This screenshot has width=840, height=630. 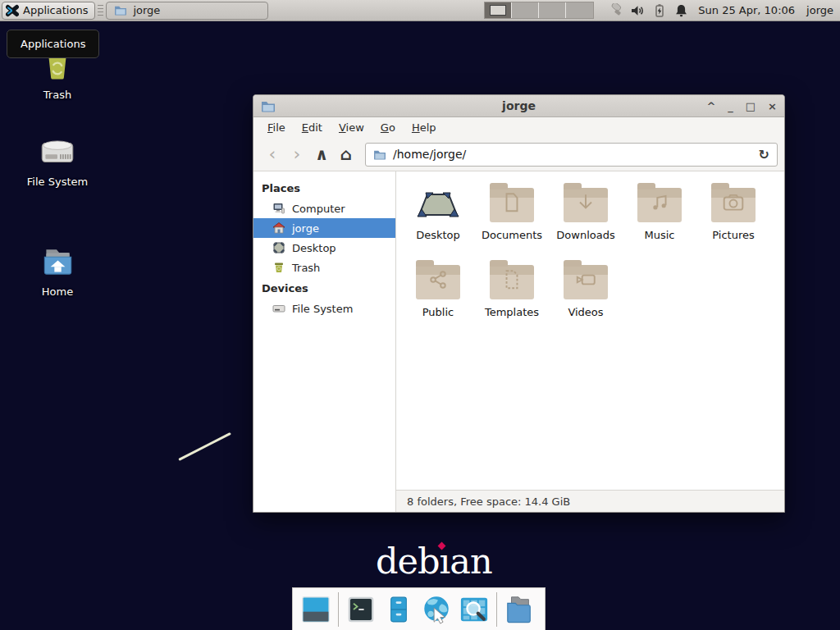 What do you see at coordinates (436, 609) in the screenshot?
I see `web-browser-globe-icon` at bounding box center [436, 609].